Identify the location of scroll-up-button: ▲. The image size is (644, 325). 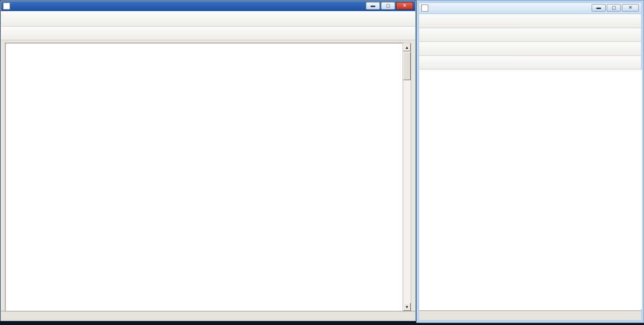
(407, 47).